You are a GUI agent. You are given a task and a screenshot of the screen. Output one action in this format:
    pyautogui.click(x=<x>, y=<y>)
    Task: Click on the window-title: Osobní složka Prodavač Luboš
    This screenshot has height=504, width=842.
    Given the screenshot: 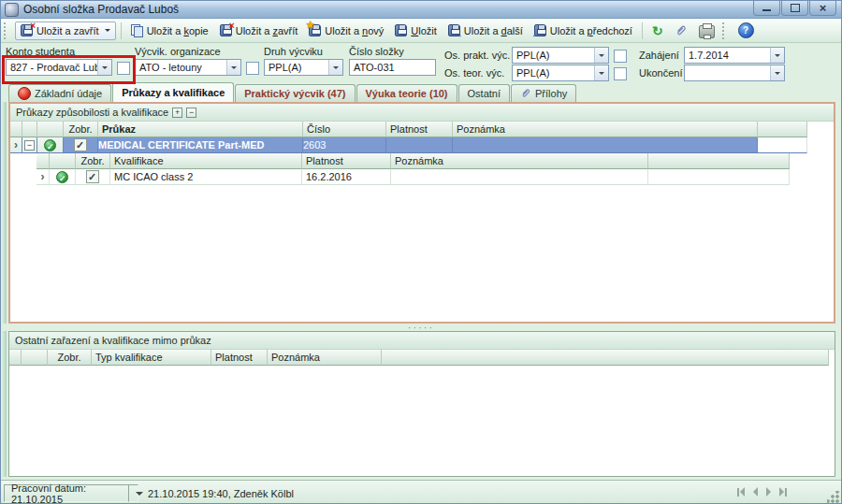 What is the action you would take?
    pyautogui.click(x=101, y=9)
    